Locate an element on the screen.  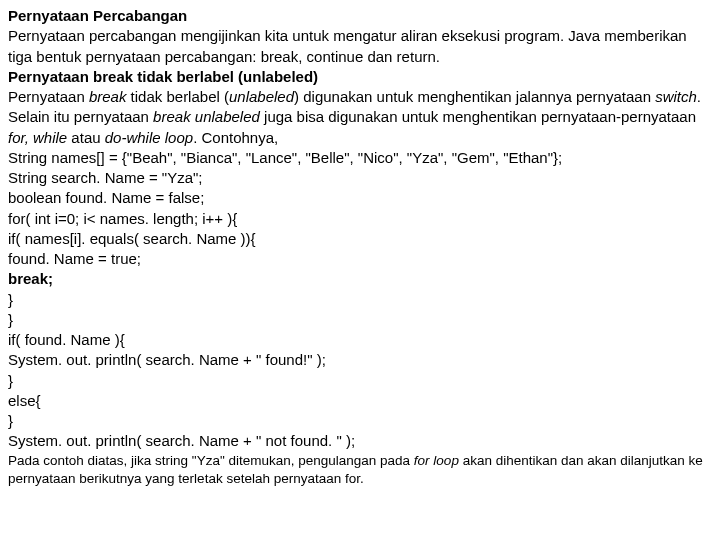
code-line: found. Name = true; is located at coordinates (360, 259).